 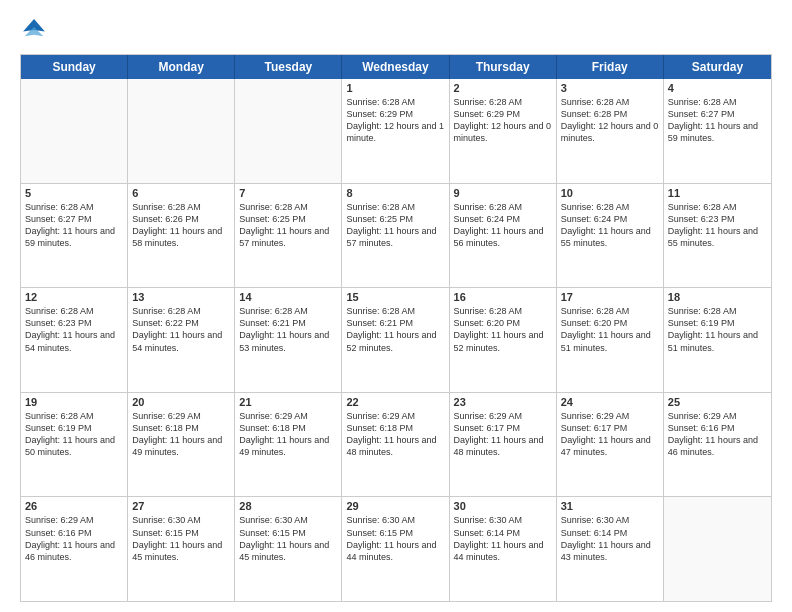 What do you see at coordinates (182, 67) in the screenshot?
I see `header-day-monday: Monday` at bounding box center [182, 67].